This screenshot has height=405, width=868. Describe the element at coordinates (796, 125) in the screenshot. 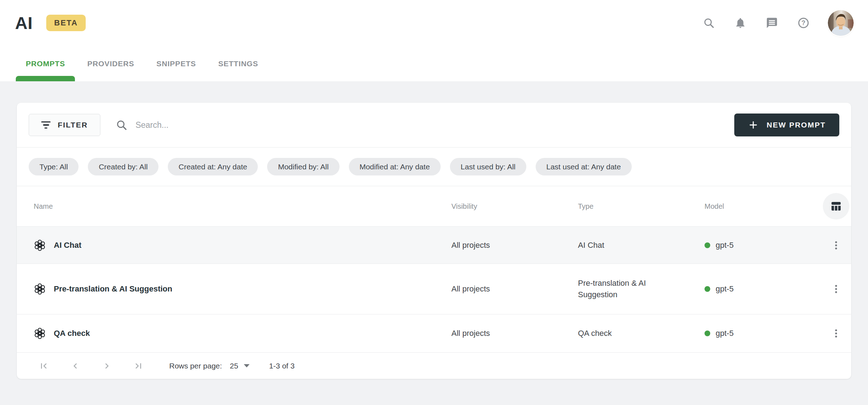

I see `new-prompt-label: NEW PROMPT` at that location.